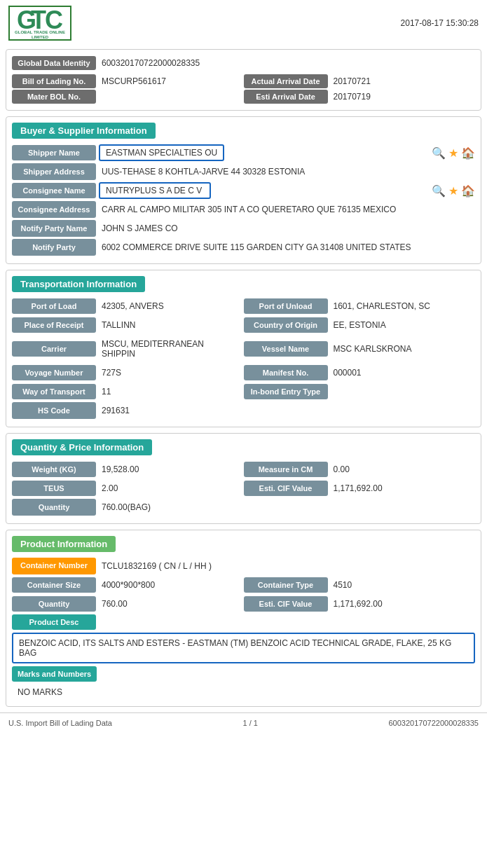  What do you see at coordinates (170, 373) in the screenshot?
I see `voyage-value: 727S` at bounding box center [170, 373].